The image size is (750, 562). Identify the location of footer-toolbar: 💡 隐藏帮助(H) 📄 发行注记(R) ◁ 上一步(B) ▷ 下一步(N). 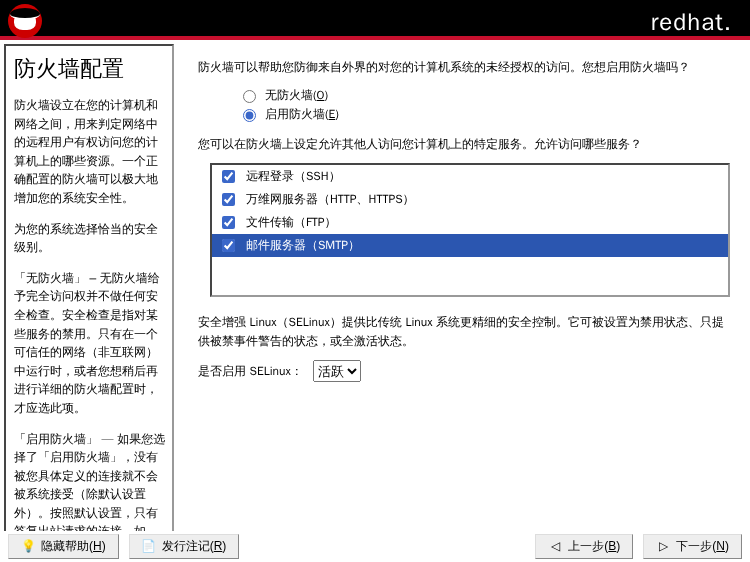
(375, 546).